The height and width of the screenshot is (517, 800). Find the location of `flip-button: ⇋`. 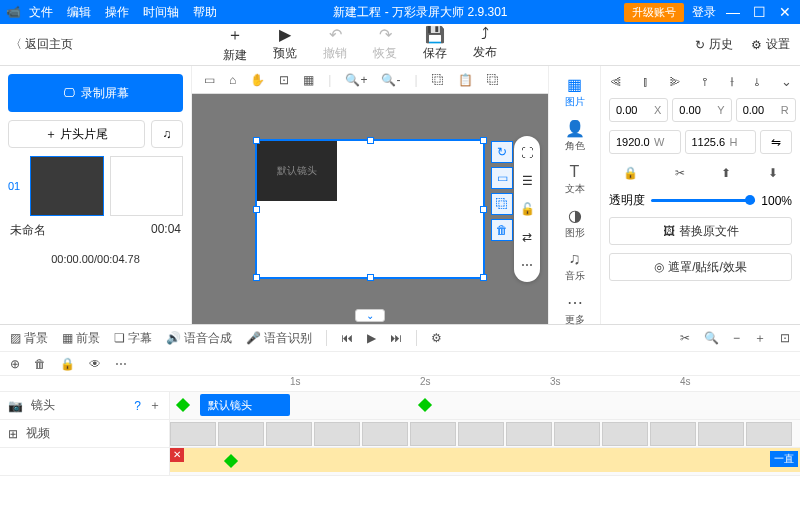

flip-button: ⇋ is located at coordinates (776, 142).